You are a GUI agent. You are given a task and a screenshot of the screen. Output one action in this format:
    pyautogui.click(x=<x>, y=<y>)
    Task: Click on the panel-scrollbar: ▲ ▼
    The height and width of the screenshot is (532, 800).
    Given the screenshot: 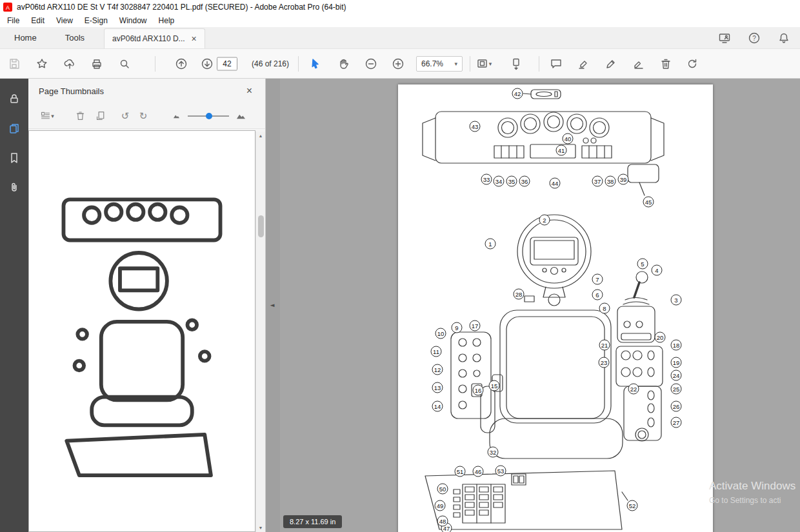 What is the action you would take?
    pyautogui.click(x=261, y=331)
    